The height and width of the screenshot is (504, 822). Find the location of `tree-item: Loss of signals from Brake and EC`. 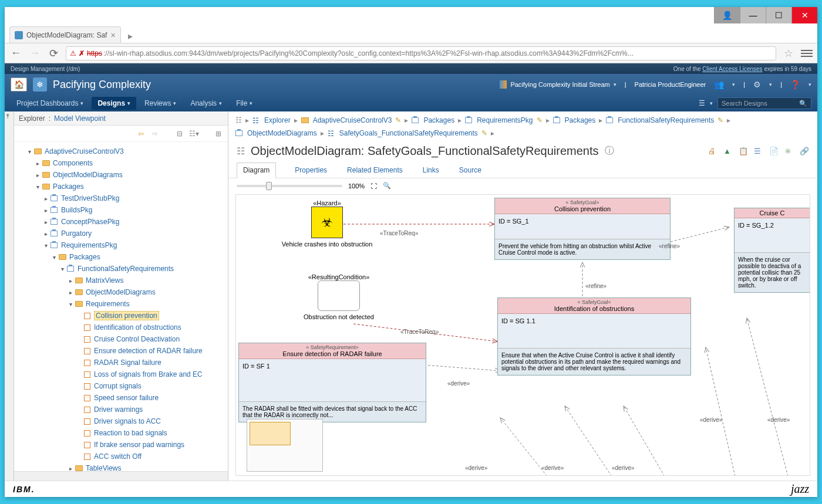

tree-item: Loss of signals from Brake and EC is located at coordinates (123, 374).